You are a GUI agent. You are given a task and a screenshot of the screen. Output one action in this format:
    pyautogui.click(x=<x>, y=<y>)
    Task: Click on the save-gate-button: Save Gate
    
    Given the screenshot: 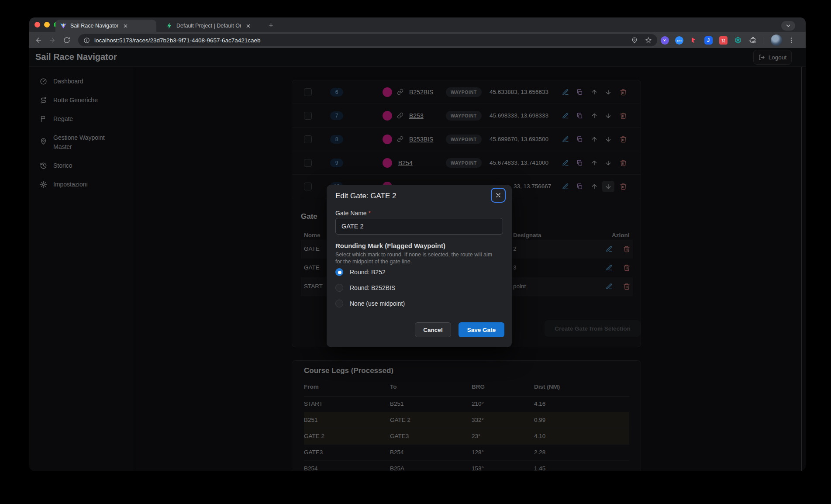 What is the action you would take?
    pyautogui.click(x=481, y=330)
    